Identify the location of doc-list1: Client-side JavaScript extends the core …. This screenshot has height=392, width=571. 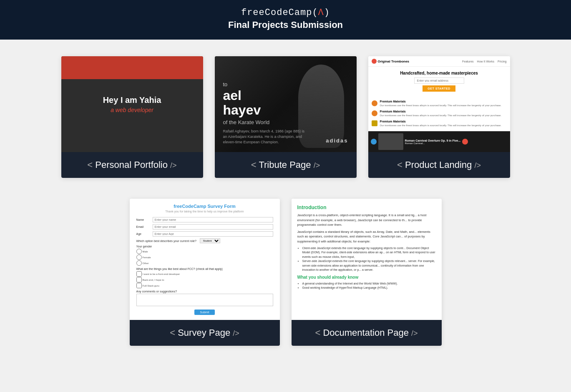
(369, 259).